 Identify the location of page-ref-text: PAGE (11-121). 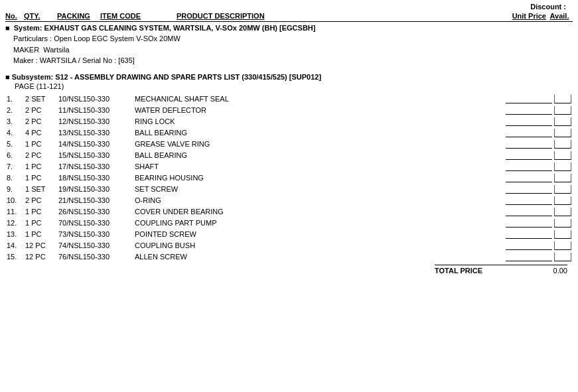
(39, 86).